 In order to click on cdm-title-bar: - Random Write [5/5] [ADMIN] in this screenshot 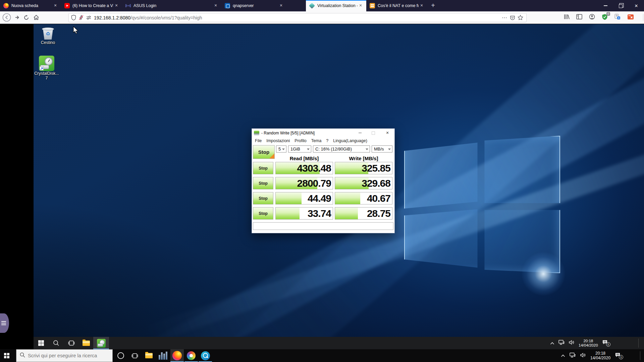, I will do `click(323, 133)`.